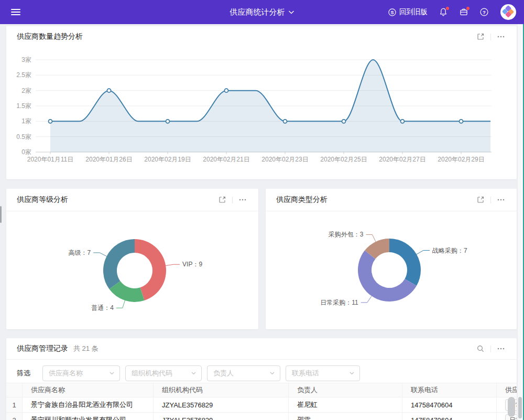 The image size is (524, 420). I want to click on filter-placeholder: 联系电话, so click(305, 373).